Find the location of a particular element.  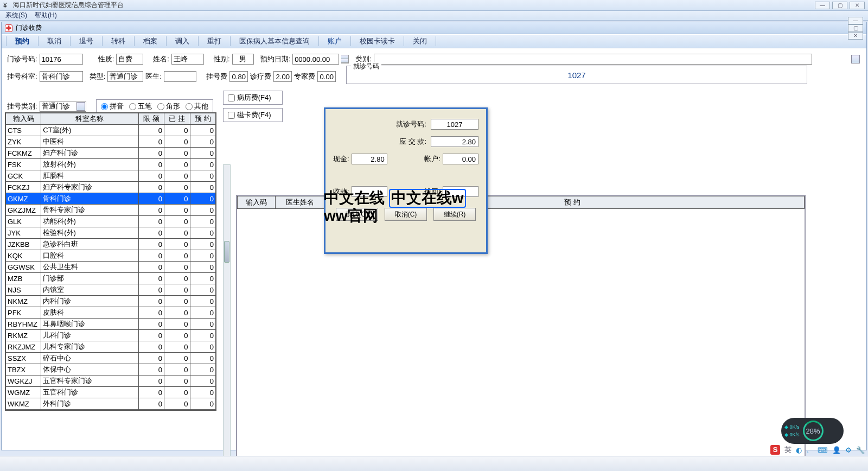

name-input is located at coordinates (188, 59).